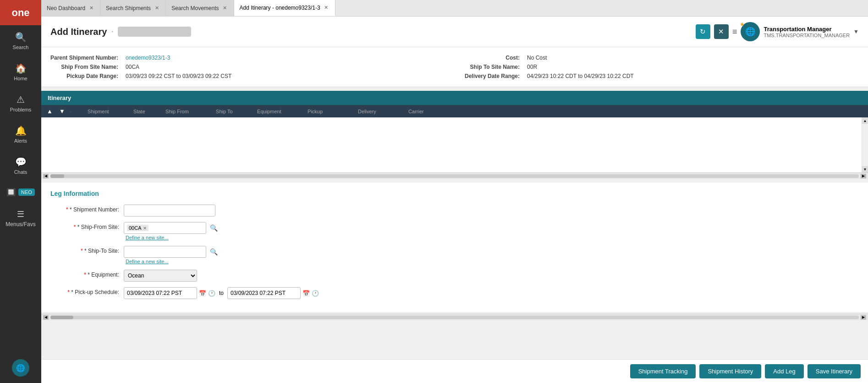 The height and width of the screenshot is (383, 868). Describe the element at coordinates (87, 274) in the screenshot. I see `equipment-label: * * Equipment:` at that location.